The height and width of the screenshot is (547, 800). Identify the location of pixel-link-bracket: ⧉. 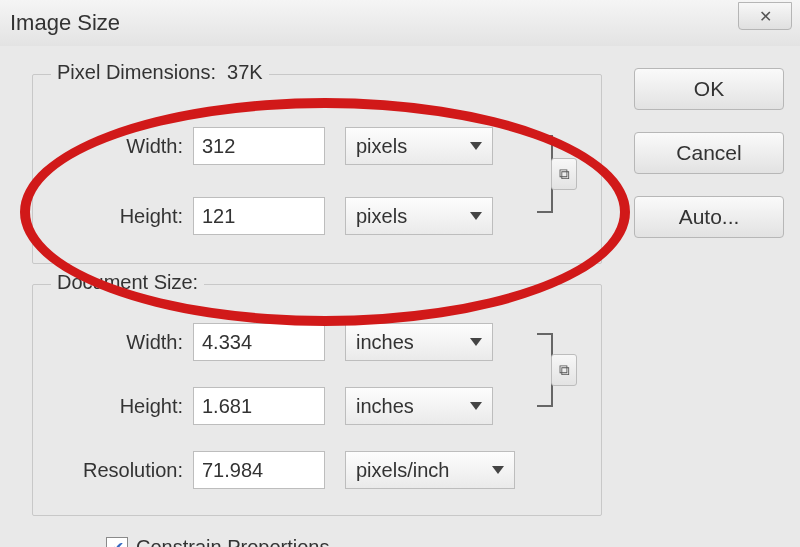
(553, 174).